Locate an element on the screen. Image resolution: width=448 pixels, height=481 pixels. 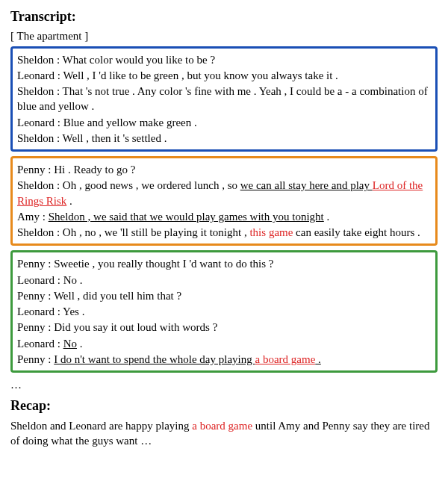
dialog-text: Well , I 'd like to be green , but you k… is located at coordinates (200, 75).